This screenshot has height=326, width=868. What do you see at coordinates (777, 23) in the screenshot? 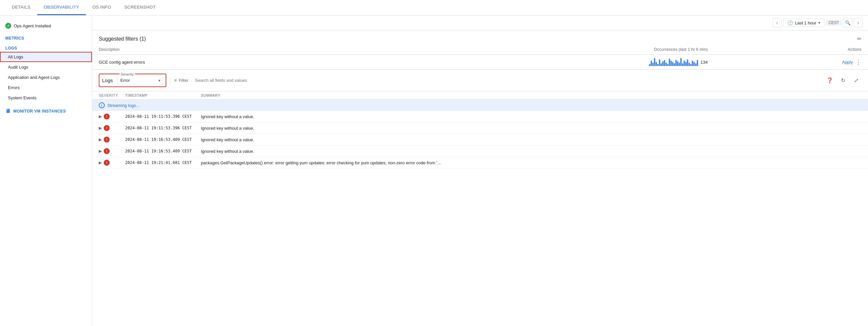
I see `prev-button: ‹` at bounding box center [777, 23].